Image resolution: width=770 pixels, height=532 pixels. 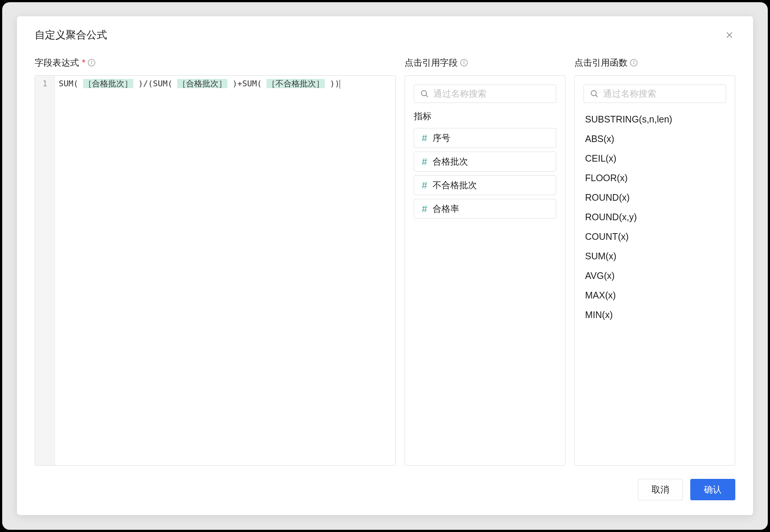 I want to click on editor-gutter: 1, so click(x=45, y=270).